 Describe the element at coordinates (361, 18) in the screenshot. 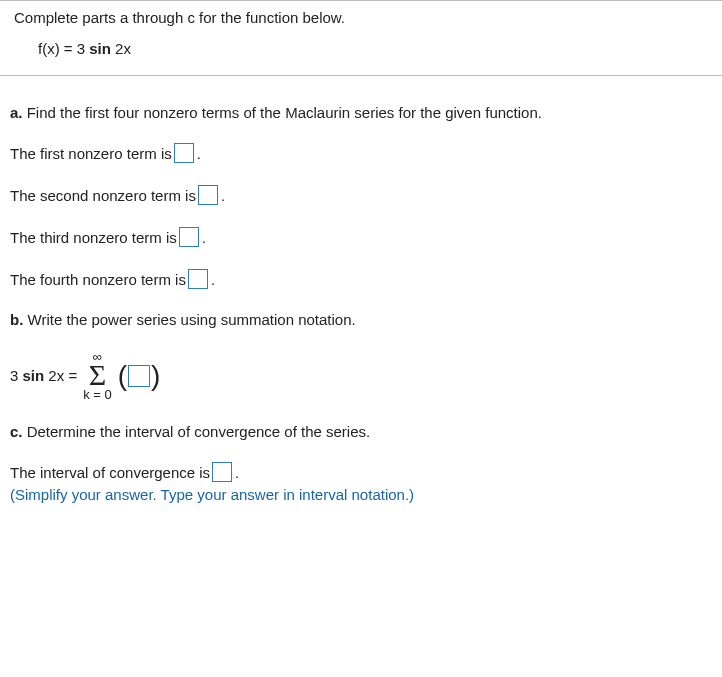

I see `instruction-text: Complete parts a through c for the funct…` at that location.